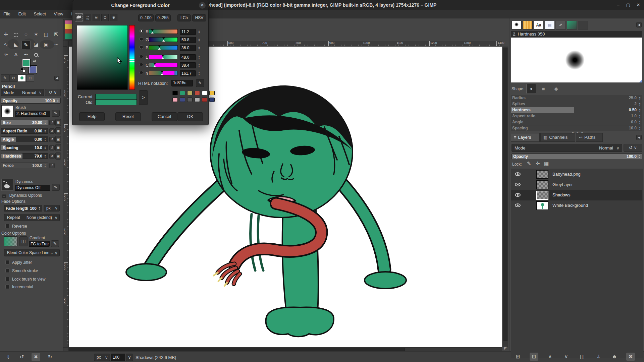 This screenshot has width=644, height=362. I want to click on opacity-spinner: ▴▾, so click(58, 101).